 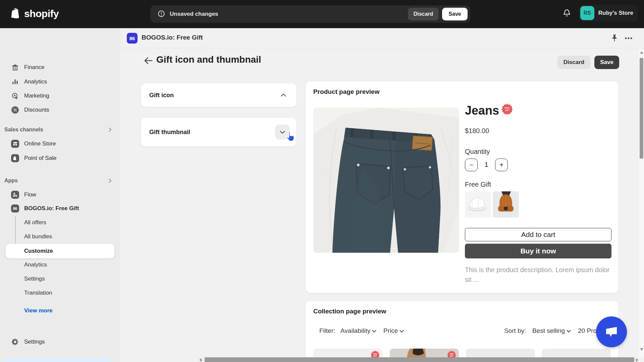 I want to click on shopify-pos-icon, so click(x=15, y=158).